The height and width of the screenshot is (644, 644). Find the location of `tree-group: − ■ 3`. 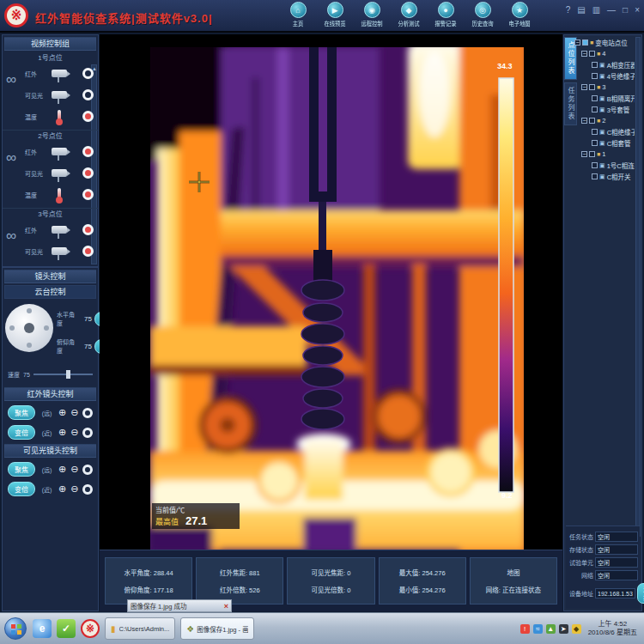

tree-group: − ■ 3 is located at coordinates (608, 88).